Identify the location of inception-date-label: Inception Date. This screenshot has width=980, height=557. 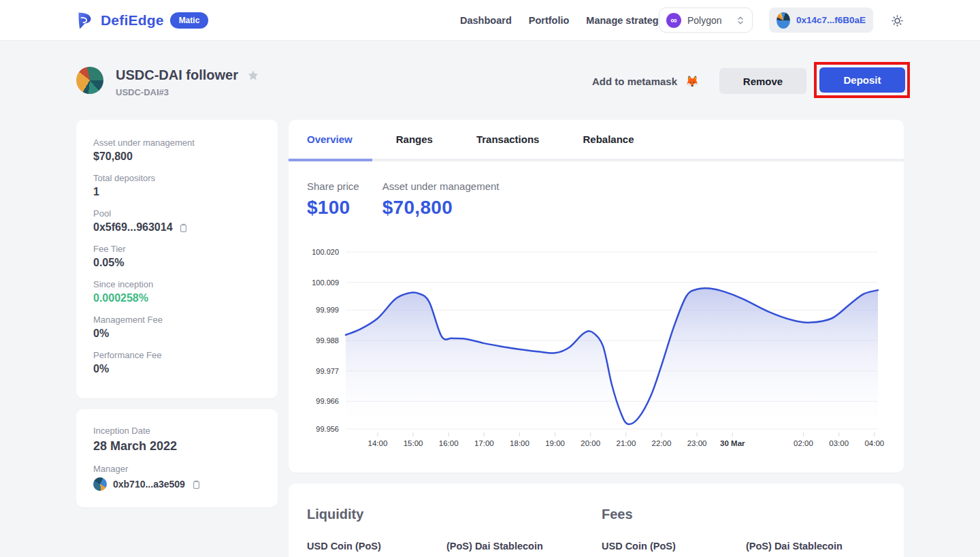
(177, 430).